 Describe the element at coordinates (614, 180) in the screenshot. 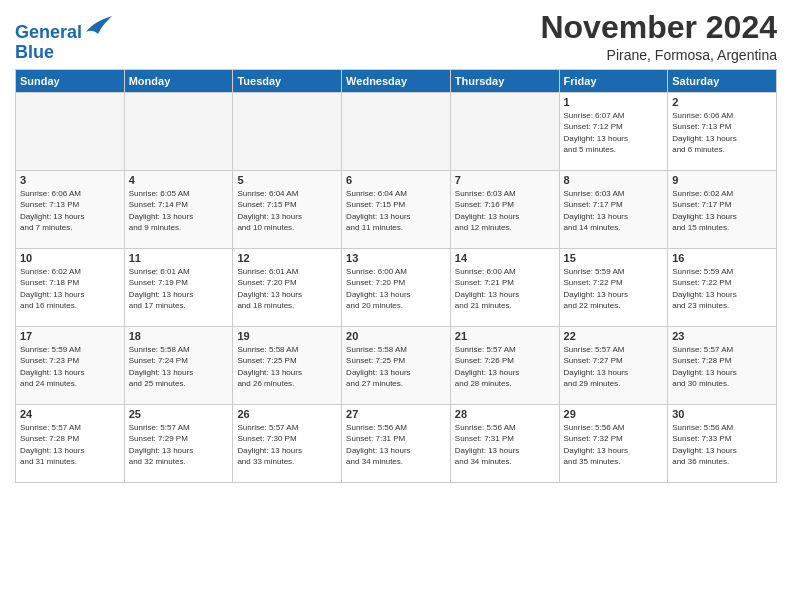

I see `day-number: 8` at that location.